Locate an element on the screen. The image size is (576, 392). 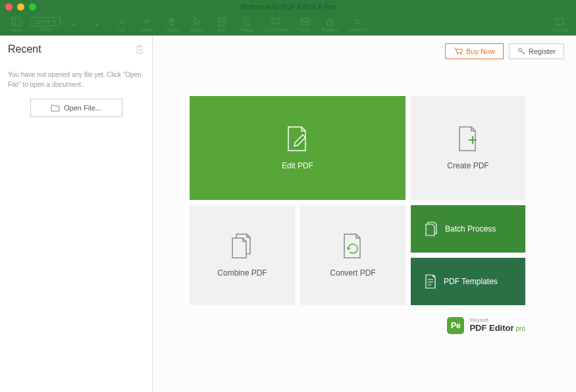
window-title: Welcome to PDF Editor 6 Pro is located at coordinates (288, 7).